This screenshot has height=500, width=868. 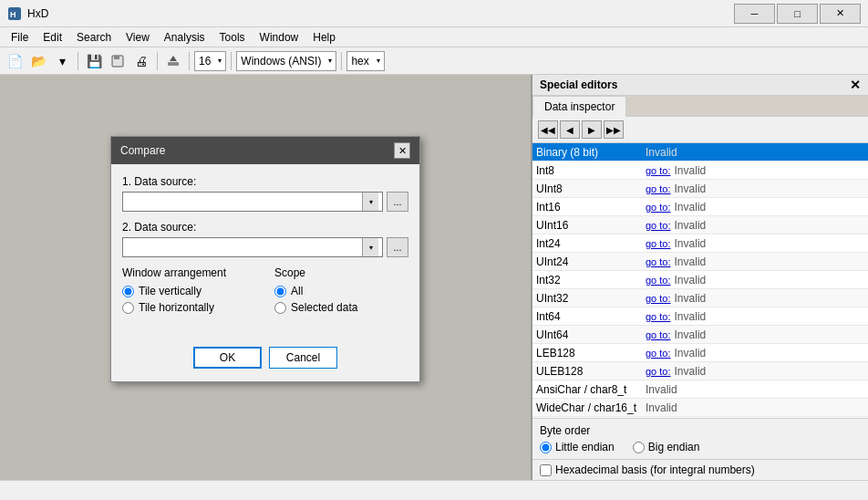 What do you see at coordinates (53, 37) in the screenshot?
I see `menu-edit: Edit` at bounding box center [53, 37].